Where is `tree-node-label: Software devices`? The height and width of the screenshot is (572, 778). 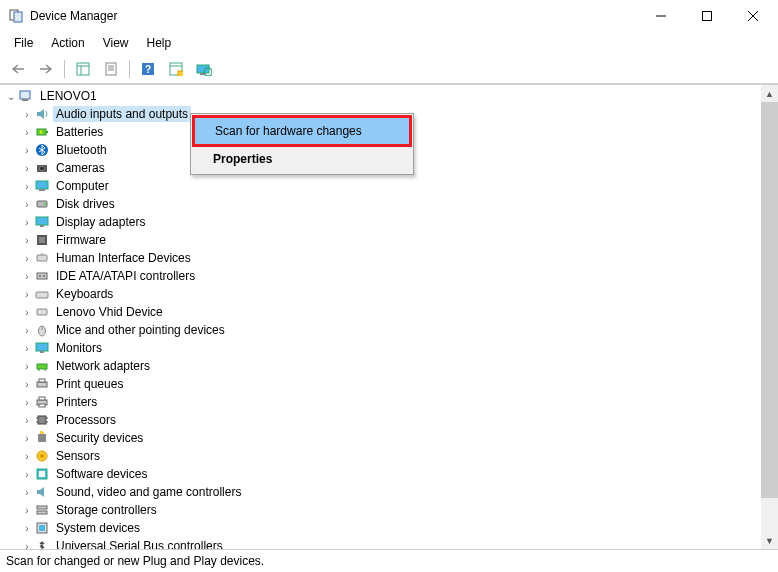
tree-node-label: Software devices is located at coordinates (102, 474).